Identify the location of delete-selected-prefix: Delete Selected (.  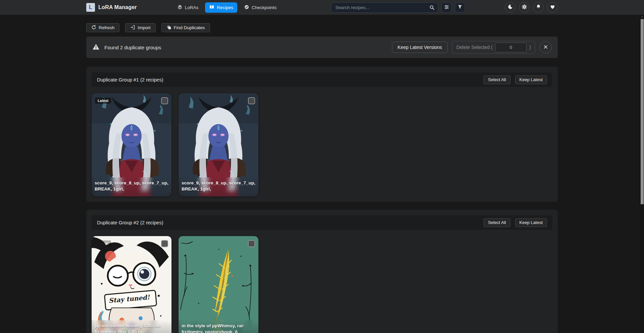
(475, 47).